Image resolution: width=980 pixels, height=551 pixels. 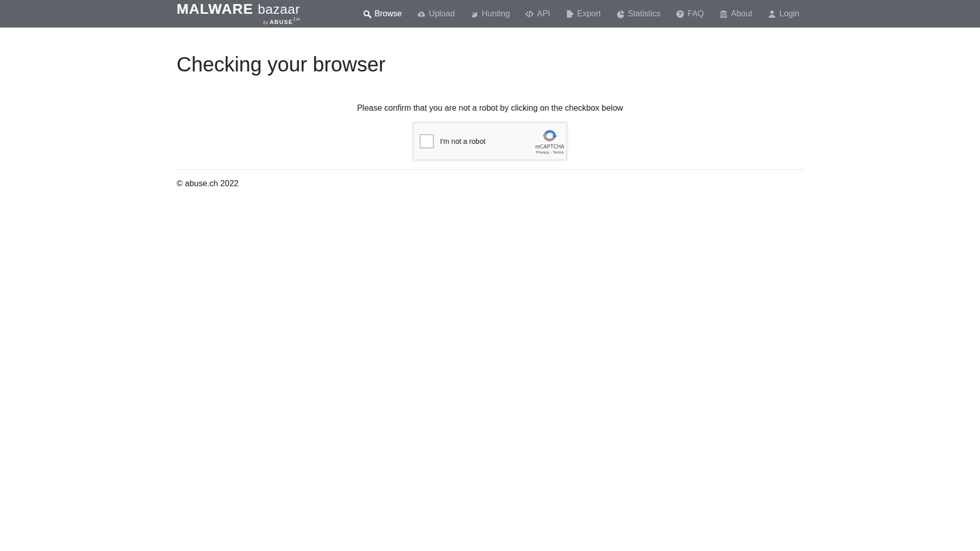 What do you see at coordinates (427, 141) in the screenshot?
I see `recaptcha-checkbox` at bounding box center [427, 141].